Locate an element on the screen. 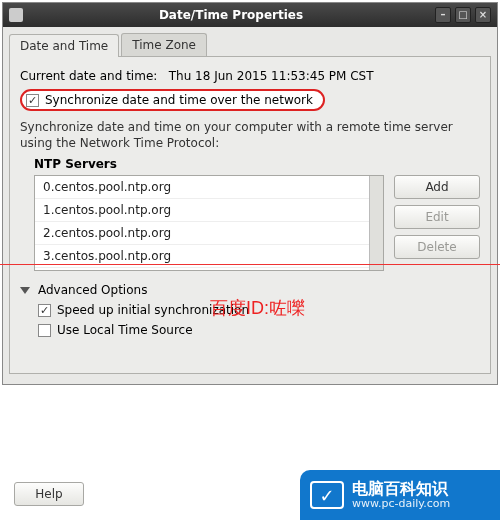 This screenshot has height=520, width=500. footer-site-url: www.pc-daily.com is located at coordinates (401, 504).